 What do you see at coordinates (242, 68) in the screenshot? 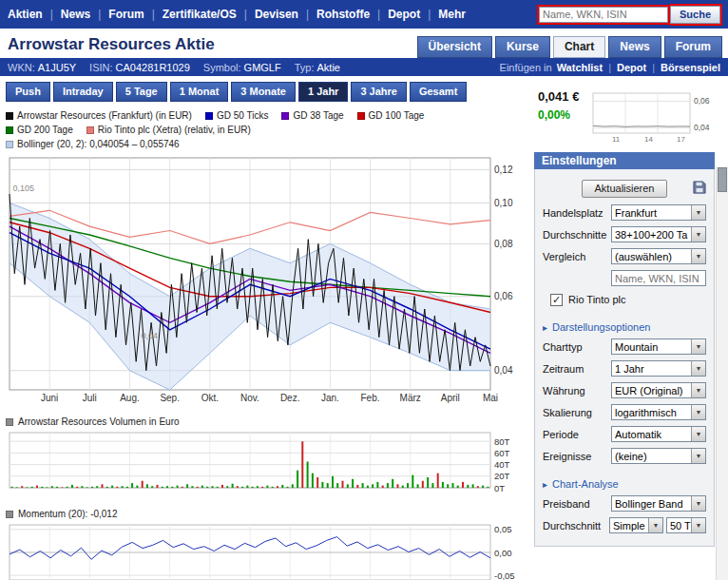
I see `symbol-pair: Symbol:GMGLF` at bounding box center [242, 68].